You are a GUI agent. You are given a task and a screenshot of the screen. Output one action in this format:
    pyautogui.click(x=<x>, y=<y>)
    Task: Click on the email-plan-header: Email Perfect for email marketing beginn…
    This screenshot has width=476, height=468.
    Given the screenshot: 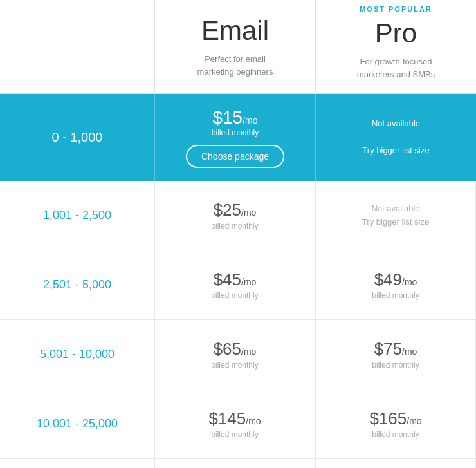 What is the action you would take?
    pyautogui.click(x=235, y=46)
    